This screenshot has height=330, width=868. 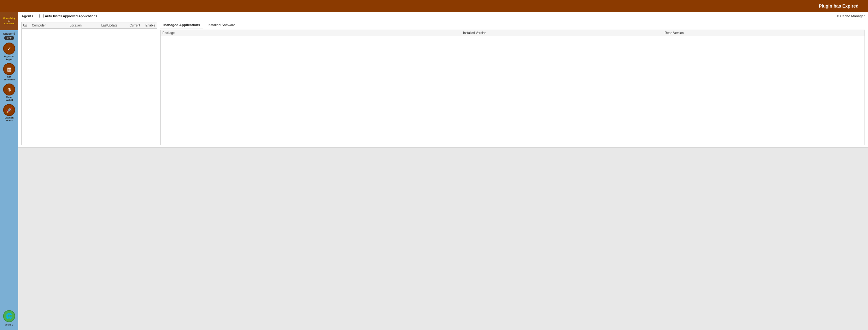 What do you see at coordinates (9, 52) in the screenshot?
I see `approve-apps-button: ✓ ApproveApps` at bounding box center [9, 52].